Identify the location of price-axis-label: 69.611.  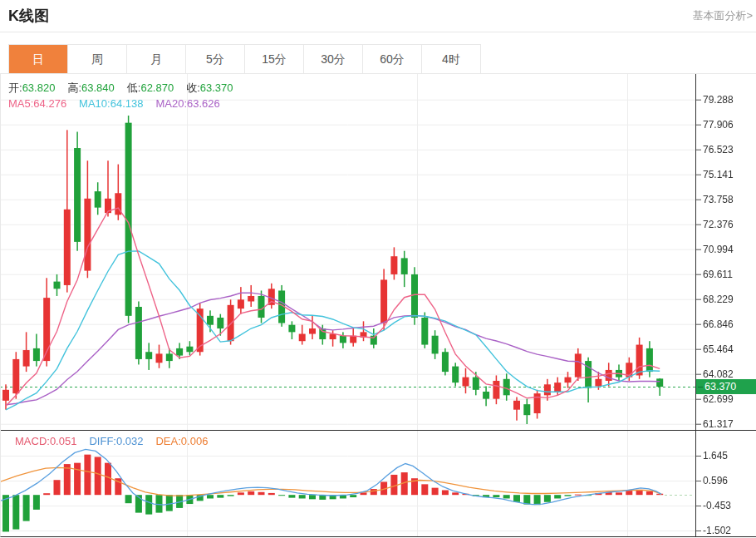
(718, 274).